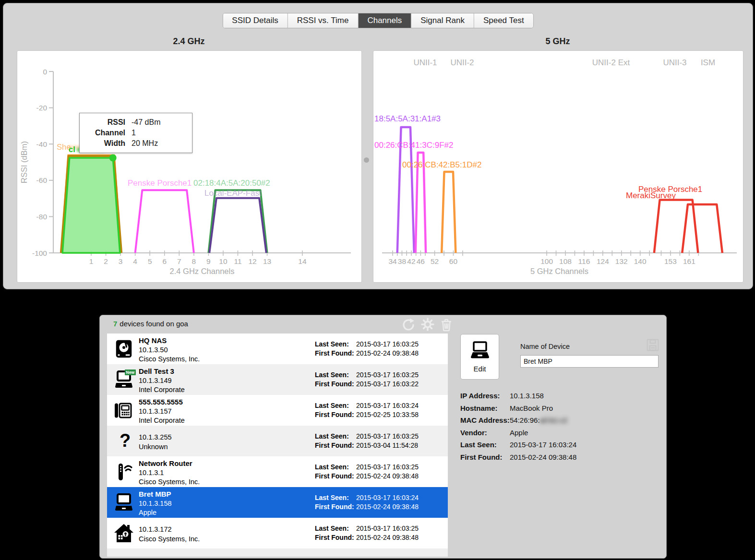  What do you see at coordinates (277, 533) in the screenshot?
I see `device-row: 10.1.3.172Cisco Systems, Inc.Last Seen:2…` at bounding box center [277, 533].